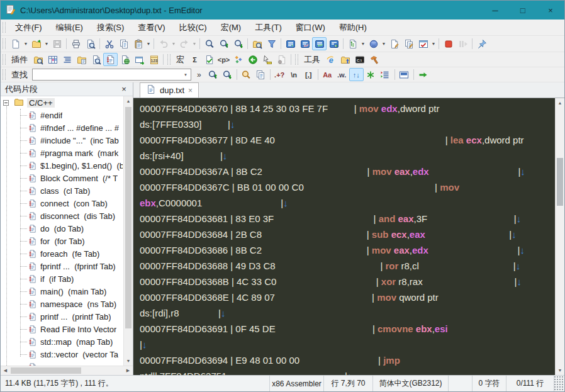 The width and height of the screenshot is (565, 392). I want to click on paste-button-dropdown: ▼, so click(148, 44).